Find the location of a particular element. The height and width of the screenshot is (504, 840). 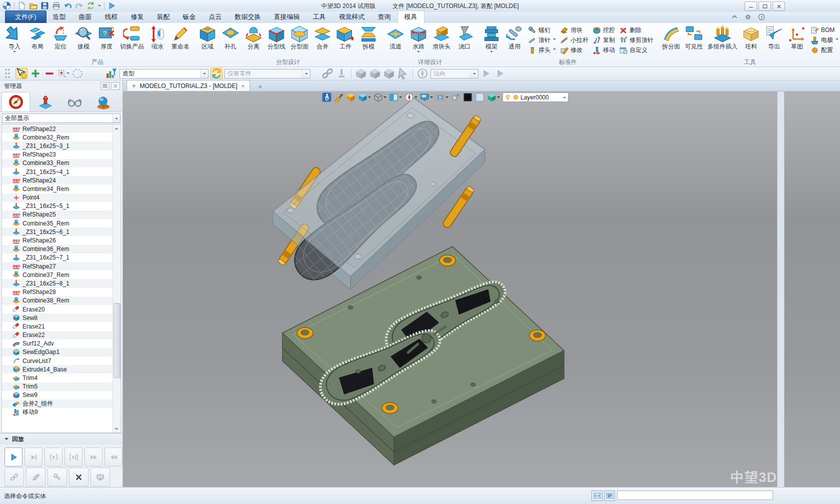

manager-tab-visual-ball is located at coordinates (103, 102).